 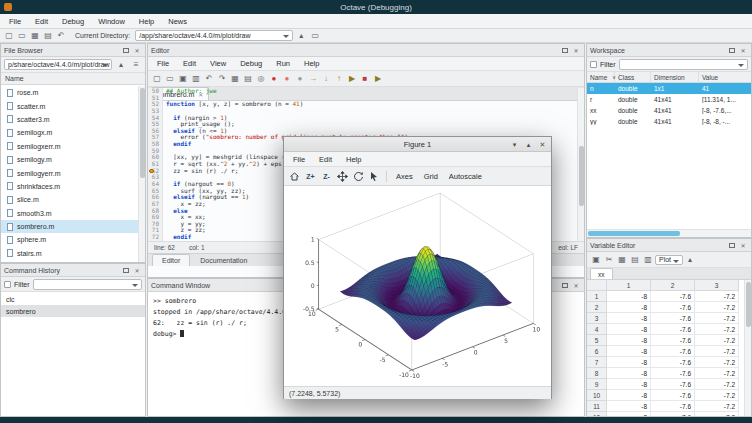 I want to click on breakpoint-list-icon: ●, so click(x=300, y=78).